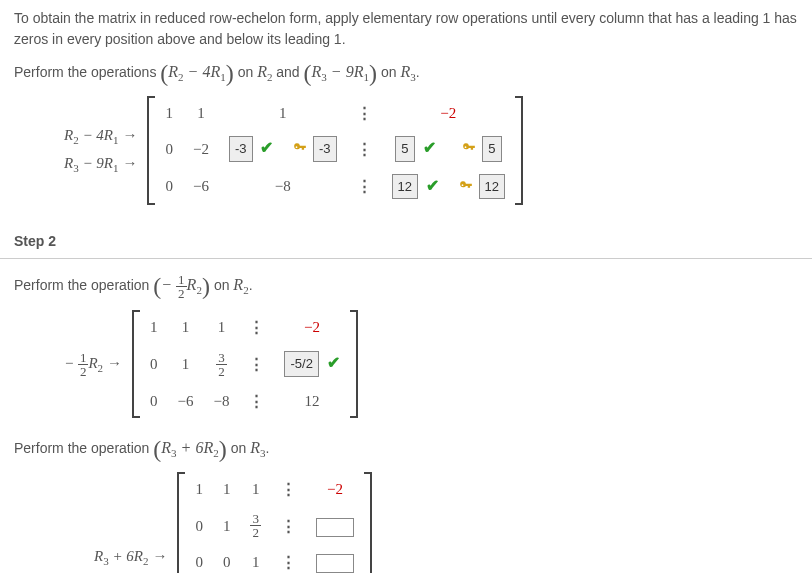  I want to click on on-r: R3, so click(258, 448).